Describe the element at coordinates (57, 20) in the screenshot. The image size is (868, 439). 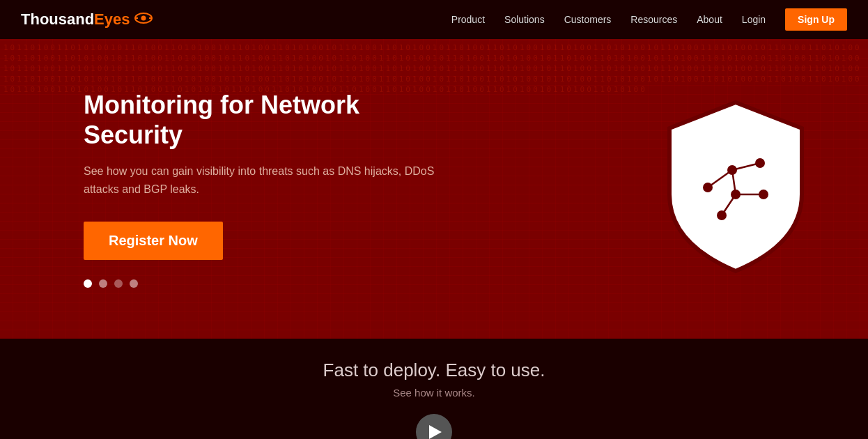
I see `logo-thousand: Thousand` at that location.